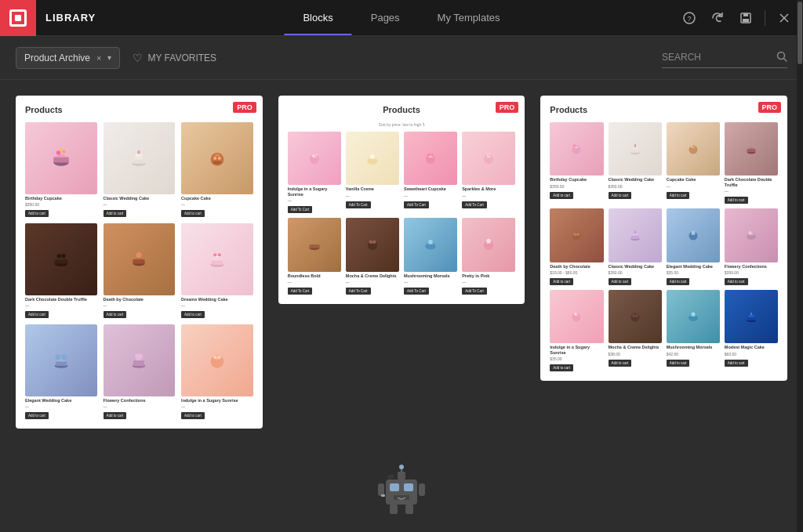 The height and width of the screenshot is (532, 803). I want to click on filter-arrow-icon: ▾, so click(110, 58).